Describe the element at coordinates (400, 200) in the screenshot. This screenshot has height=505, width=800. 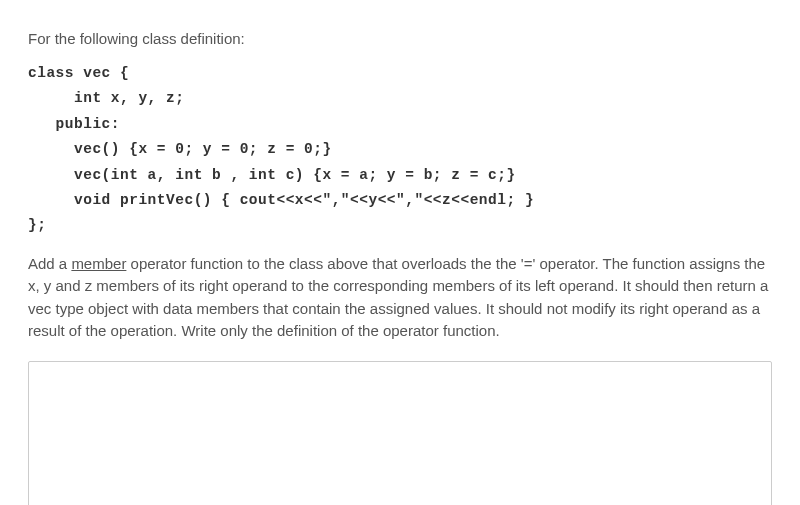
I see `code-line-6: void printVec() { cout<<x<<","<<y<<","<<…` at that location.